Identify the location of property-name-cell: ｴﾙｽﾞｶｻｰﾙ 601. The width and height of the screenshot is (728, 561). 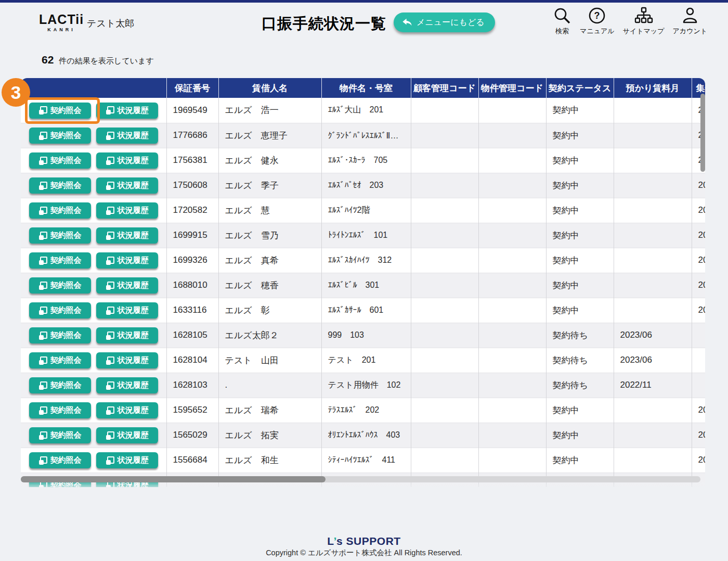
(366, 310).